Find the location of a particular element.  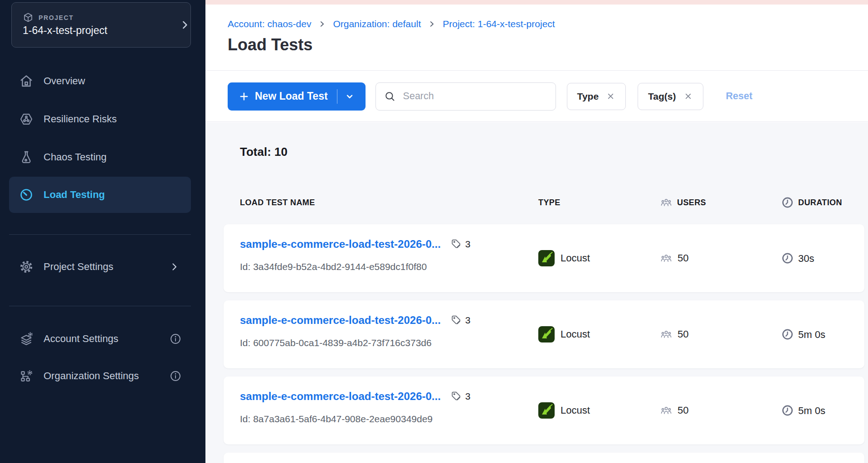

reset-filters-link: Reset is located at coordinates (739, 96).